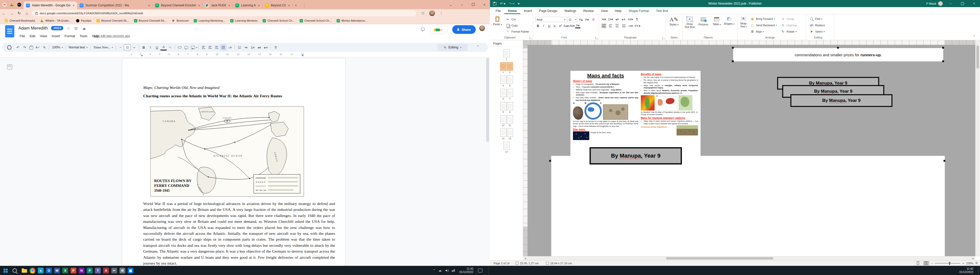 The image size is (980, 275). Describe the element at coordinates (763, 19) in the screenshot. I see `bring-forward-button: ▣Bring Forward ▾` at that location.